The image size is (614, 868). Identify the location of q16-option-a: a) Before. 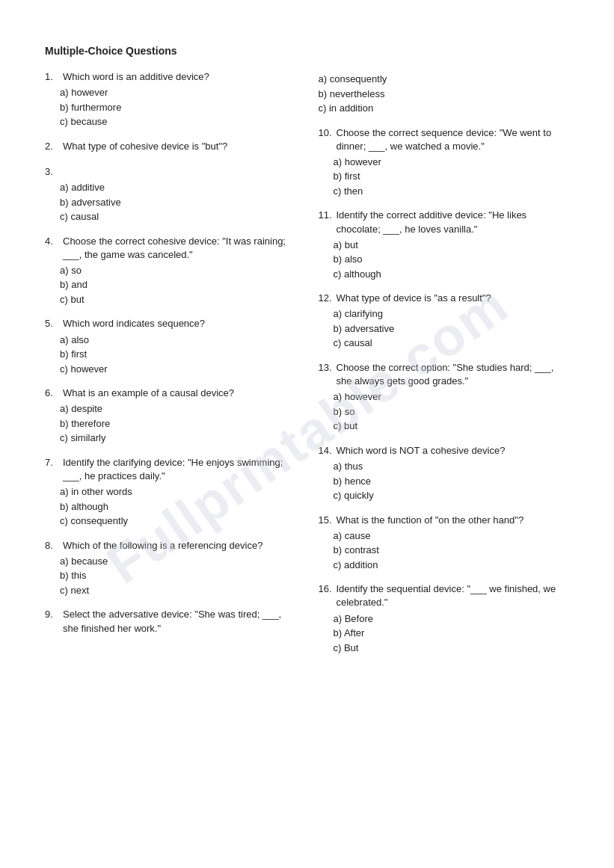
(452, 619).